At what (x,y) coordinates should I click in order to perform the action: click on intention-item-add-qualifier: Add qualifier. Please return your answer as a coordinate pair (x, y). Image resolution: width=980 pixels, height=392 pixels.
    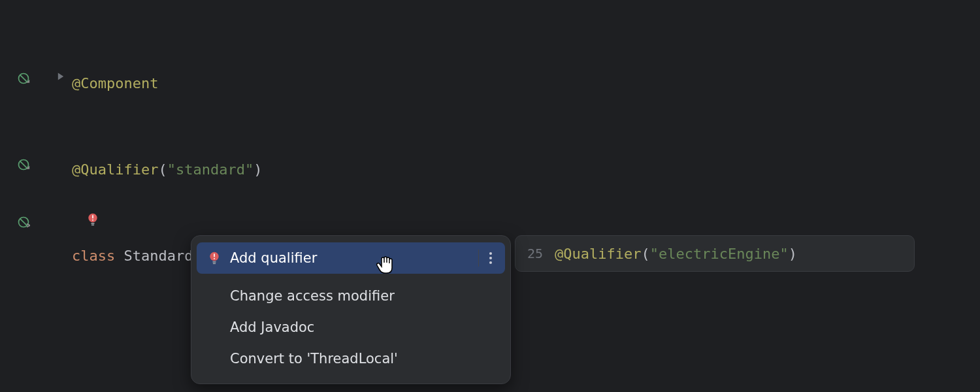
    Looking at the image, I should click on (351, 258).